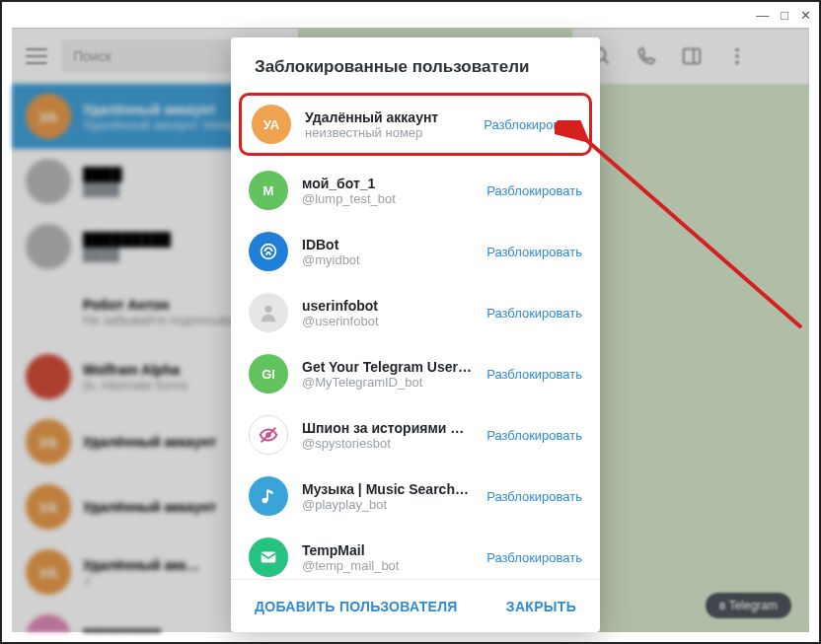 This screenshot has width=821, height=644. I want to click on blocked-user-name: Шпион за историями …, so click(387, 428).